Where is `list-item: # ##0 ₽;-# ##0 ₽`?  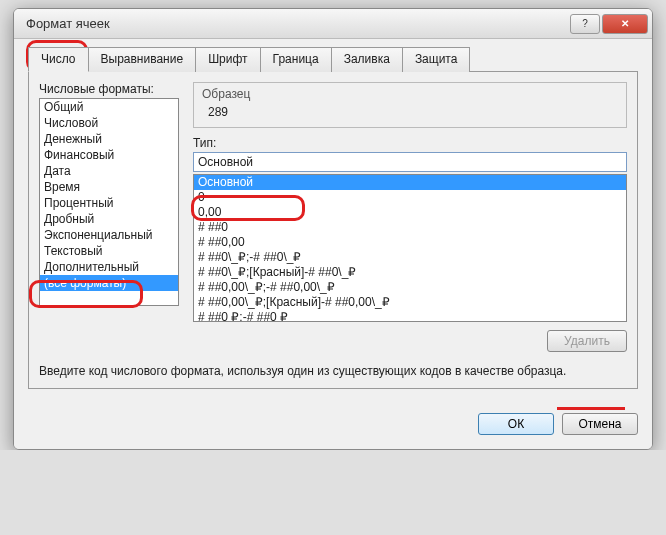
list-item: # ##0 ₽;-# ##0 ₽ is located at coordinates (410, 316).